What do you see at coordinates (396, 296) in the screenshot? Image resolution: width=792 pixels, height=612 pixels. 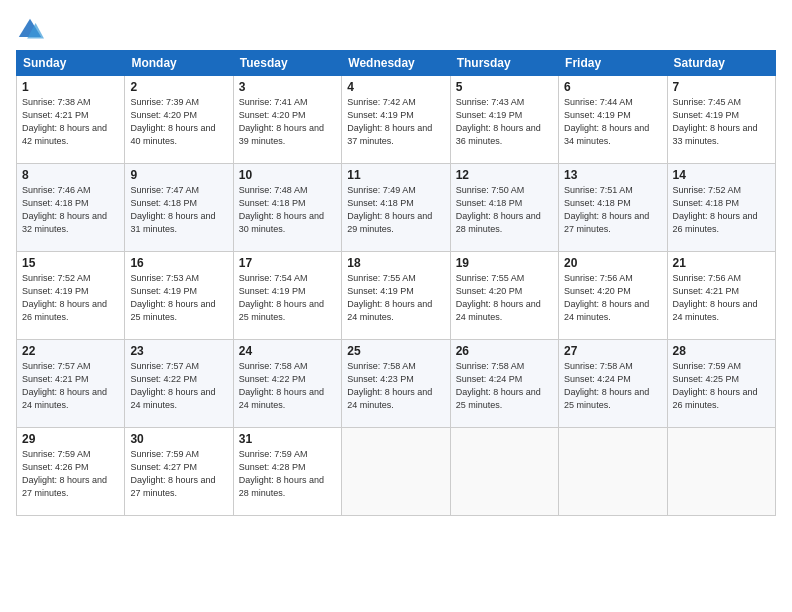 I see `calendar-cell: 18Sunrise: 7:55 AMSunset: 4:19 PMDayligh…` at bounding box center [396, 296].